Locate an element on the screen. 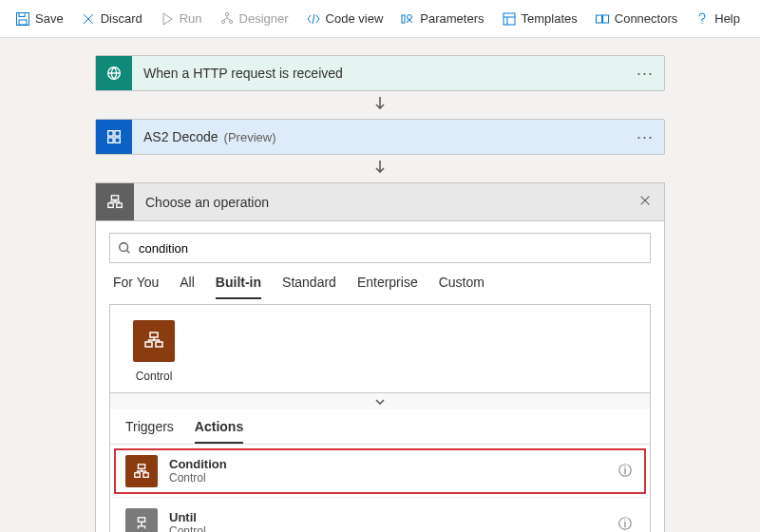  tab-enterprise: Enterprise is located at coordinates (388, 287).